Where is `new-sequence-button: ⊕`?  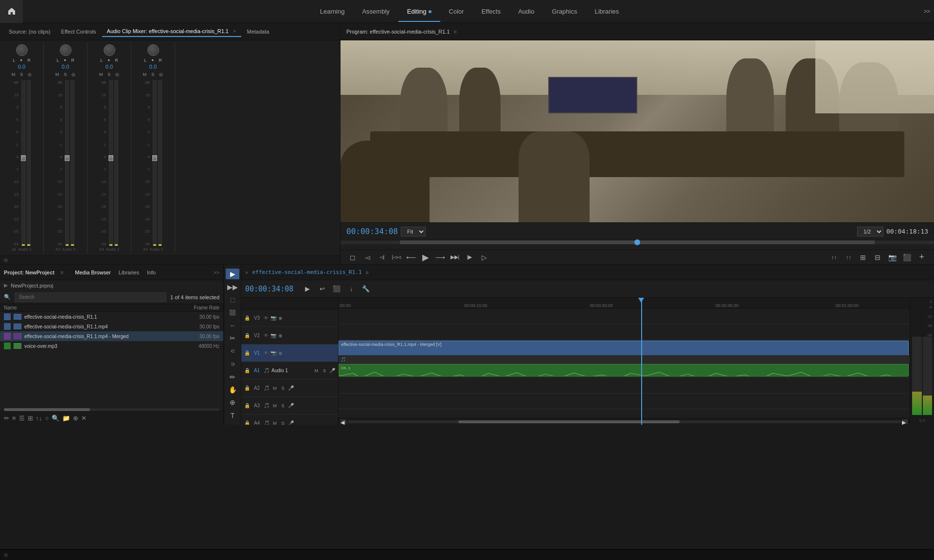 new-sequence-button: ⊕ is located at coordinates (76, 418).